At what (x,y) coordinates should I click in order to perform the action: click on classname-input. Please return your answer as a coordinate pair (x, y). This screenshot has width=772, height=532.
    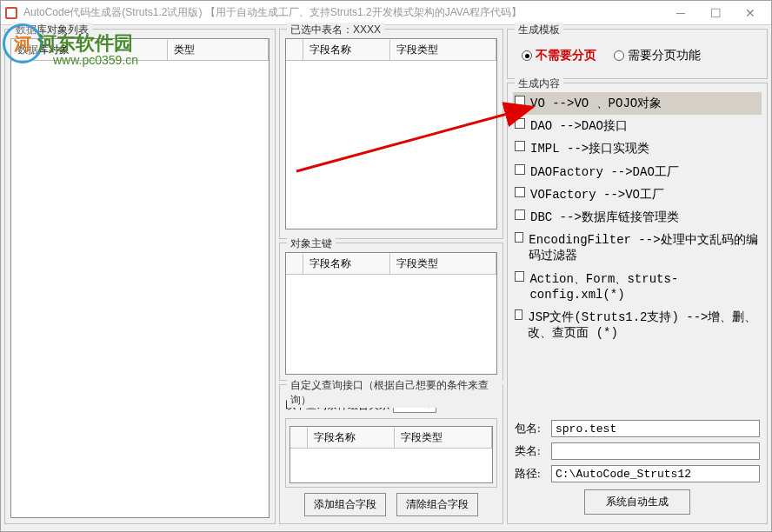
    Looking at the image, I should click on (656, 451).